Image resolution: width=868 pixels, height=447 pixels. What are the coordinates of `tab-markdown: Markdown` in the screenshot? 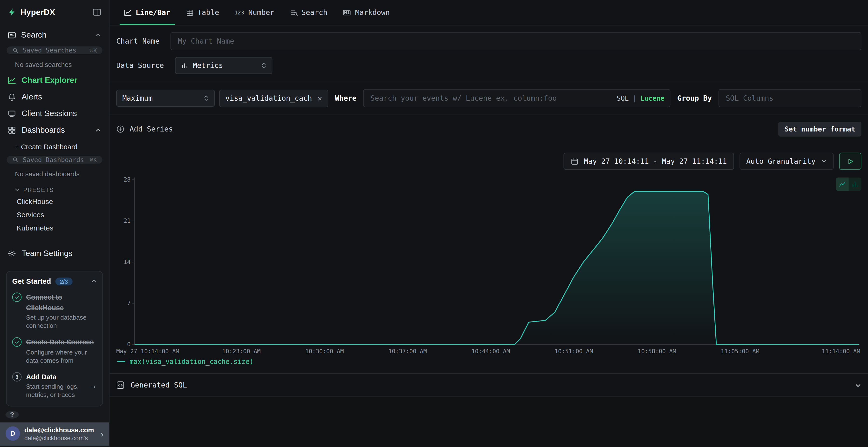 It's located at (367, 12).